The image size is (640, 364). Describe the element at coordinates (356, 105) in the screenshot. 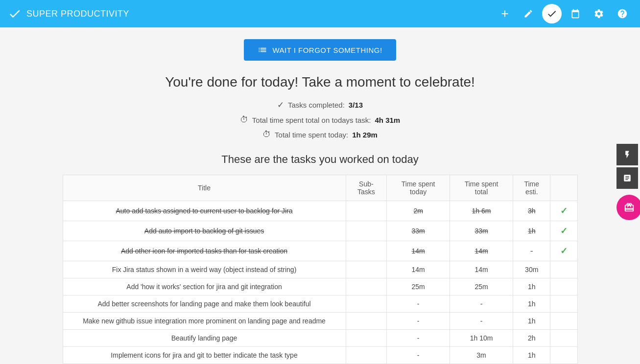

I see `completed-value: 3/13` at that location.